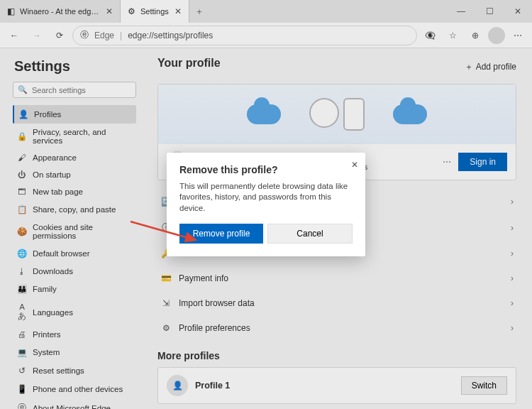 Image resolution: width=532 pixels, height=409 pixels. Describe the element at coordinates (266, 204) in the screenshot. I see `remove-profile-dialog: ✕ Remove this profile? This will permane…` at that location.